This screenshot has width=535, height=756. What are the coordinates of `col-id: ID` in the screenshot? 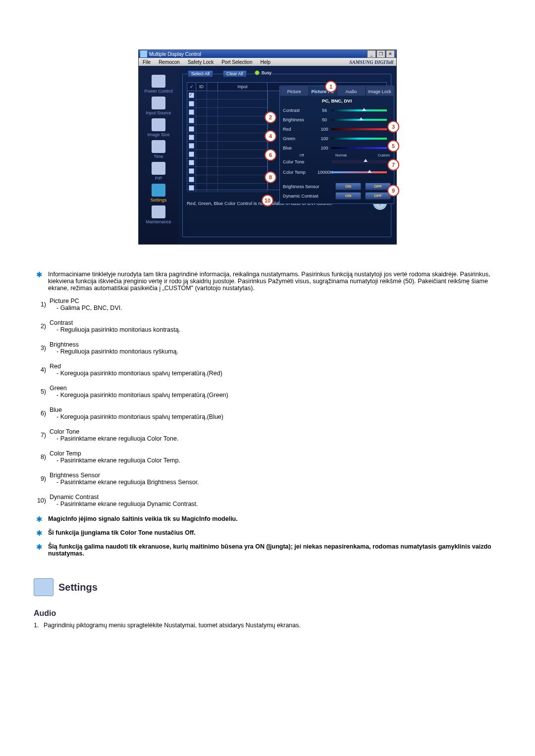 It's located at (202, 87).